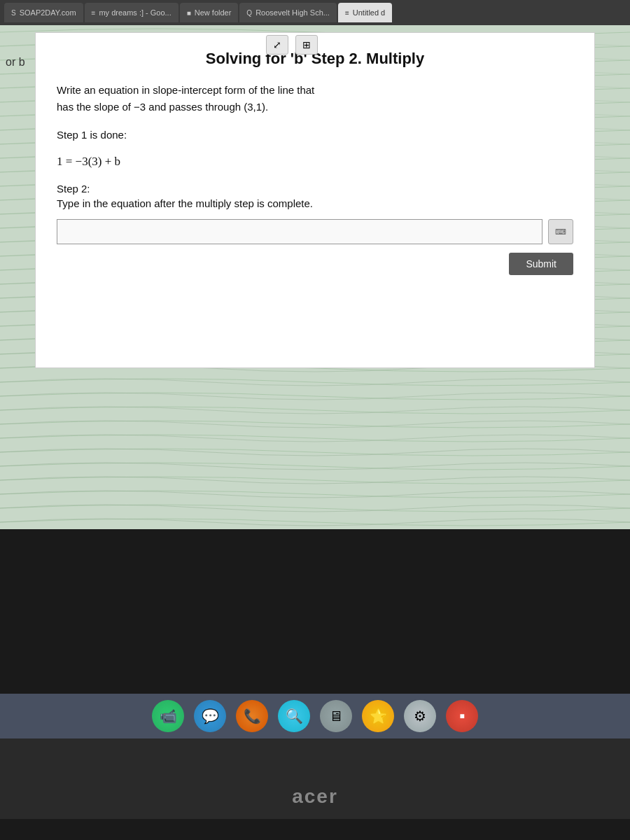 Image resolution: width=630 pixels, height=840 pixels. What do you see at coordinates (209, 13) in the screenshot?
I see `tab-folder: ■ New folder` at bounding box center [209, 13].